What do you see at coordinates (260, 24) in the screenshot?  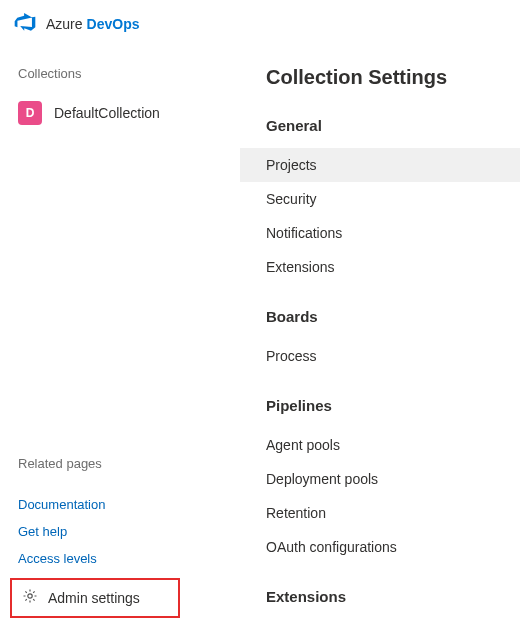 I see `topbar: Azure DevOps` at bounding box center [260, 24].